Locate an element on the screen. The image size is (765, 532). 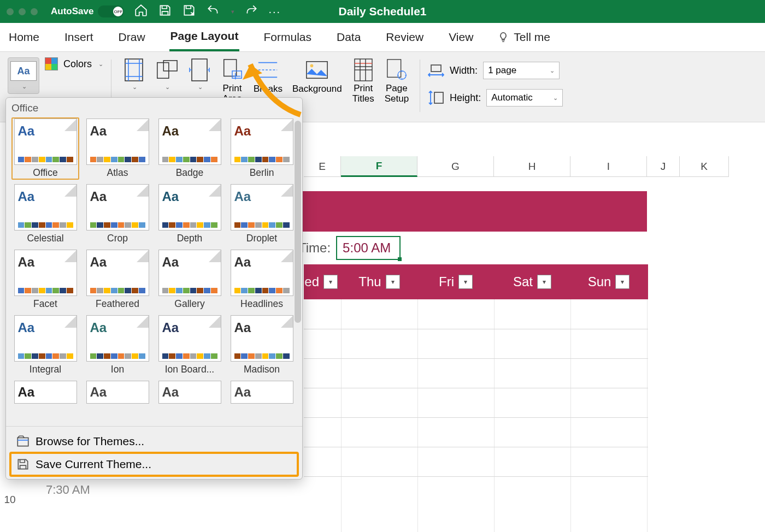
zoom-window is located at coordinates (34, 12).